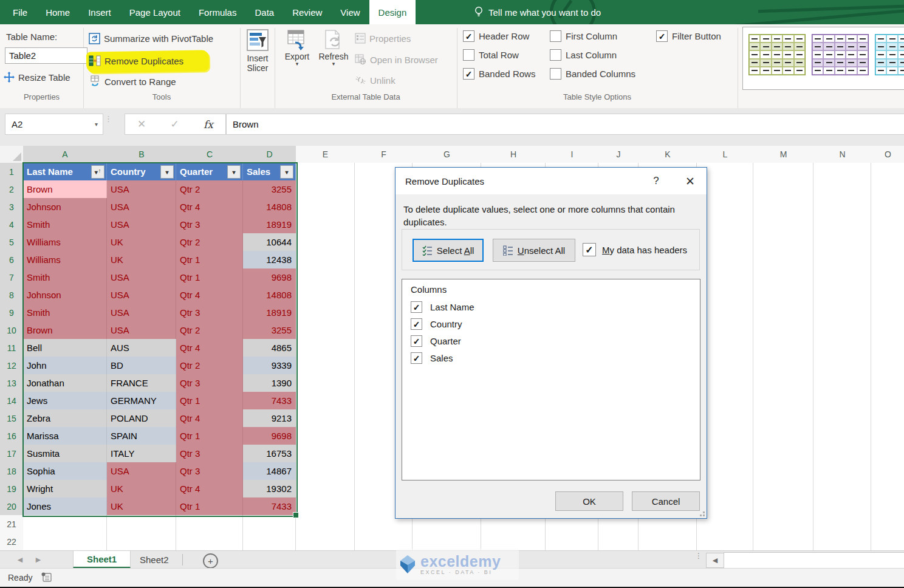  I want to click on header-cell-quarter: Quarter▾, so click(210, 172).